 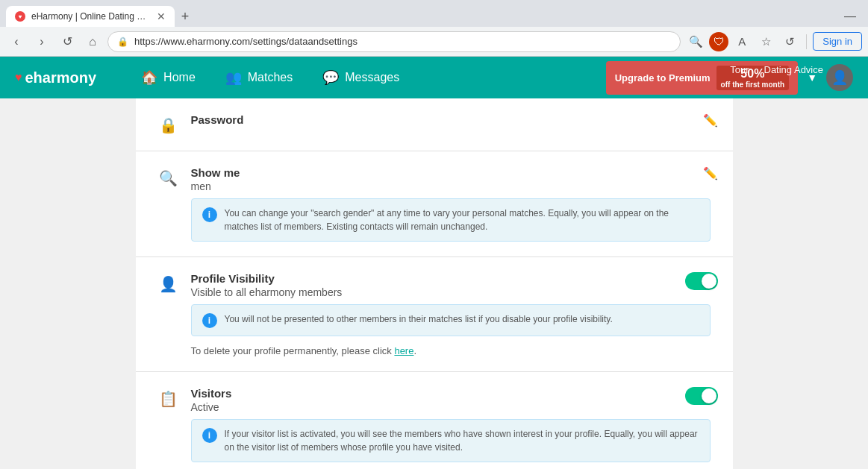 I want to click on browser-action1: ↺, so click(x=790, y=42).